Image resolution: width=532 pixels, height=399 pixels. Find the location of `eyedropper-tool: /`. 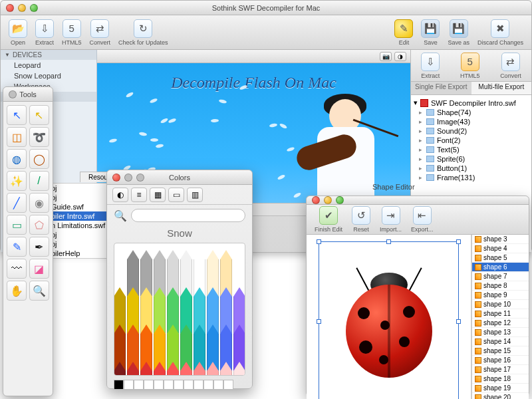

eyedropper-tool: / is located at coordinates (39, 181).